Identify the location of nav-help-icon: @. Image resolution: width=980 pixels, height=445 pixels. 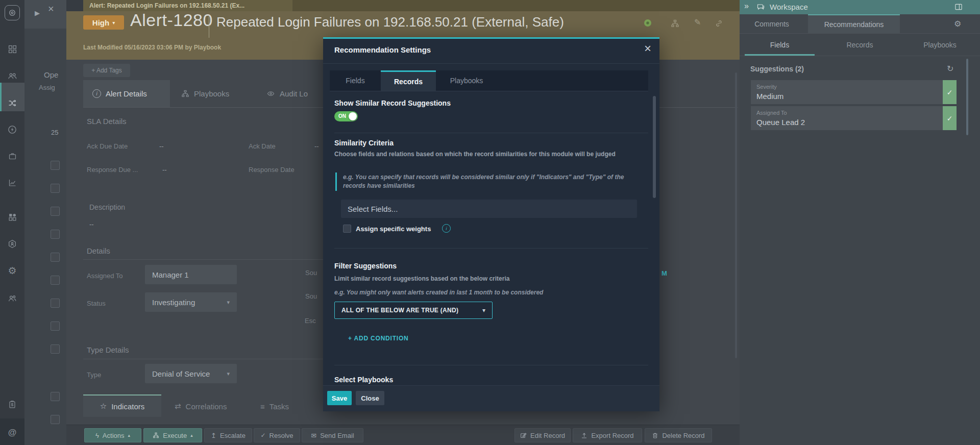
(12, 433).